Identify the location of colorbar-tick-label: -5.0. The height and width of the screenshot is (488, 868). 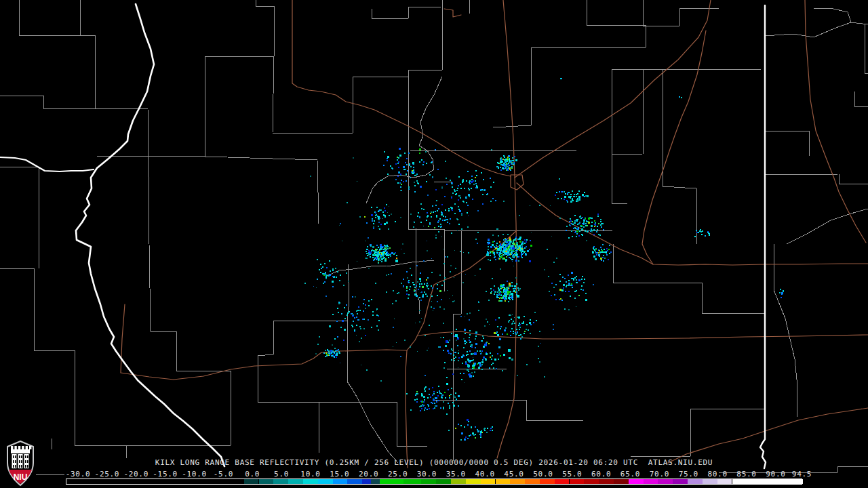
(224, 474).